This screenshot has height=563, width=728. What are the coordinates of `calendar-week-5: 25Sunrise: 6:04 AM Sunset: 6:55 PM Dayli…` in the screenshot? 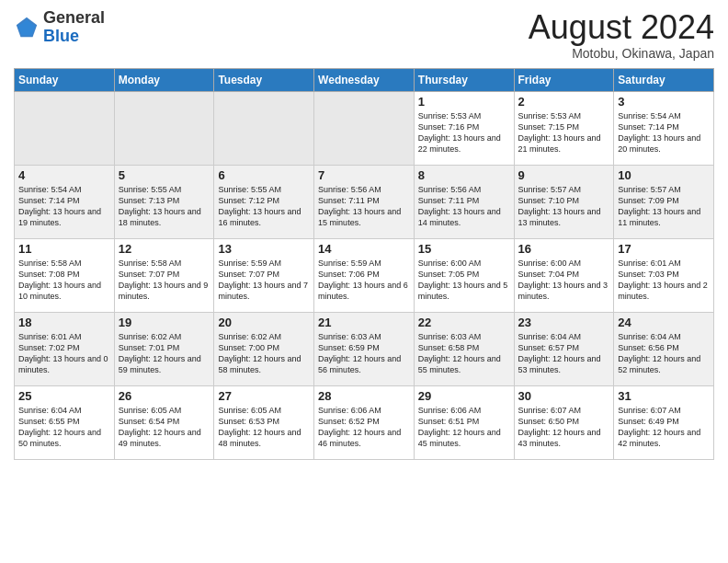 It's located at (364, 422).